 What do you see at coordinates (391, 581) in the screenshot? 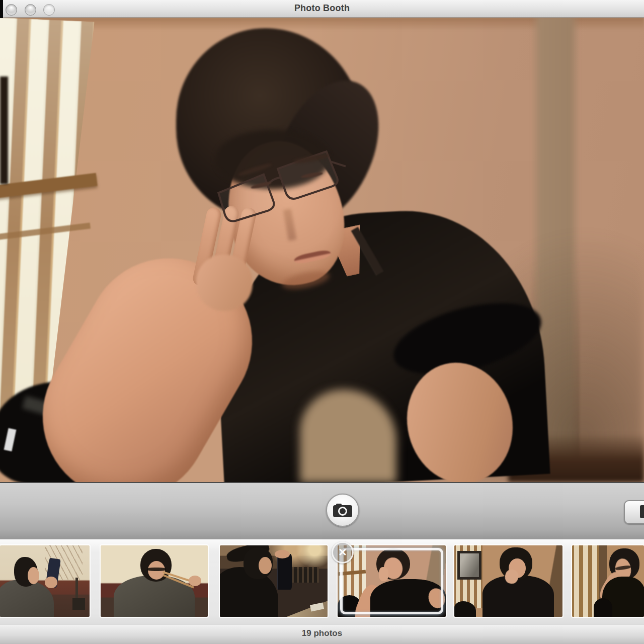
I see `selection-highlight` at bounding box center [391, 581].